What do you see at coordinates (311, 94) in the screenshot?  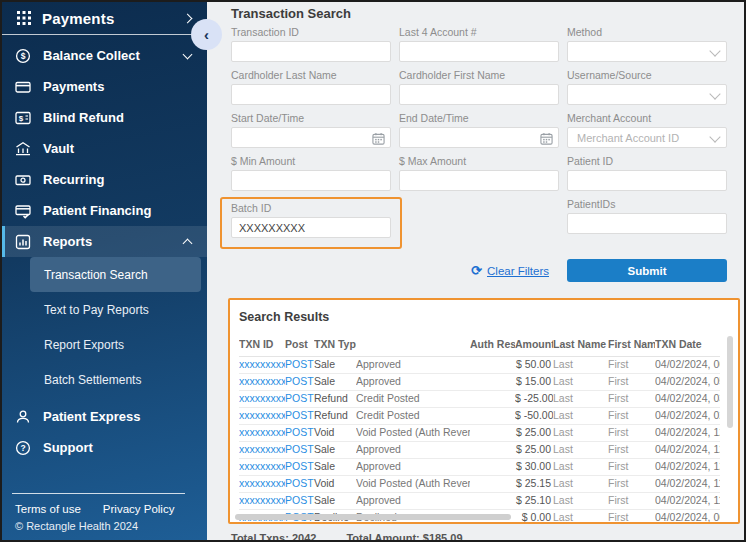 I see `cardholder-last-name-input` at bounding box center [311, 94].